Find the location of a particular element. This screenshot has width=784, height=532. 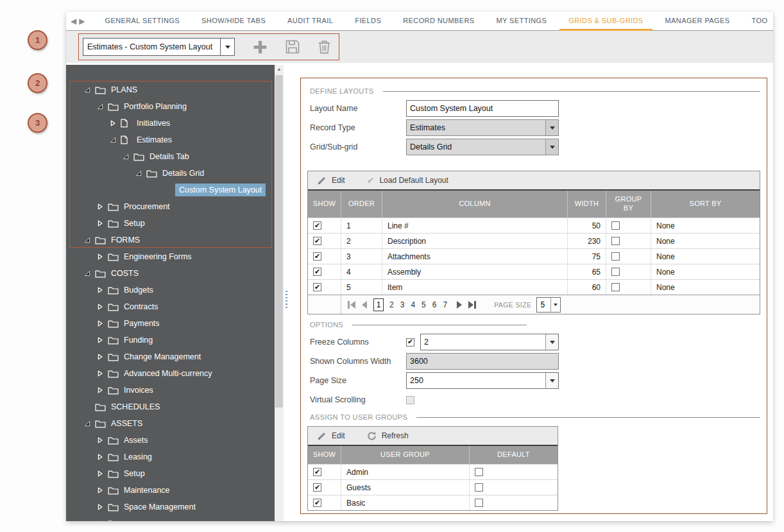

tree-item-schedules: SCHEDULES is located at coordinates (171, 407).